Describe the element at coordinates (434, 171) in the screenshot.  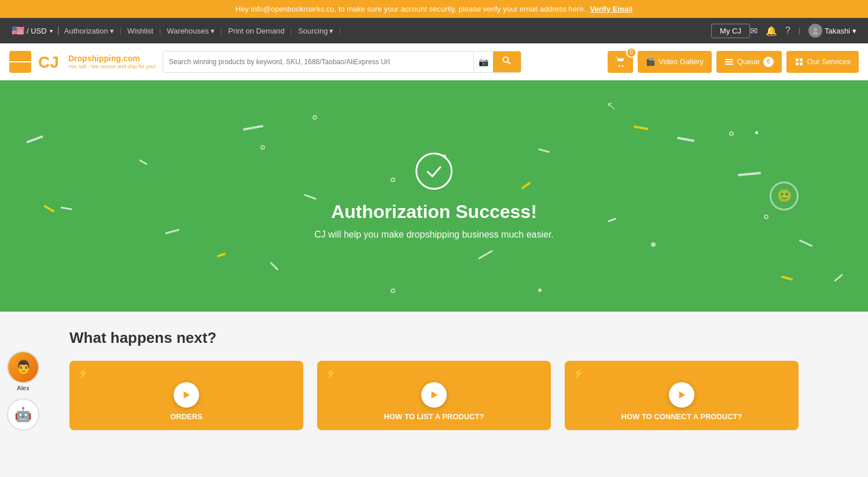
I see `checkmark-icon` at that location.